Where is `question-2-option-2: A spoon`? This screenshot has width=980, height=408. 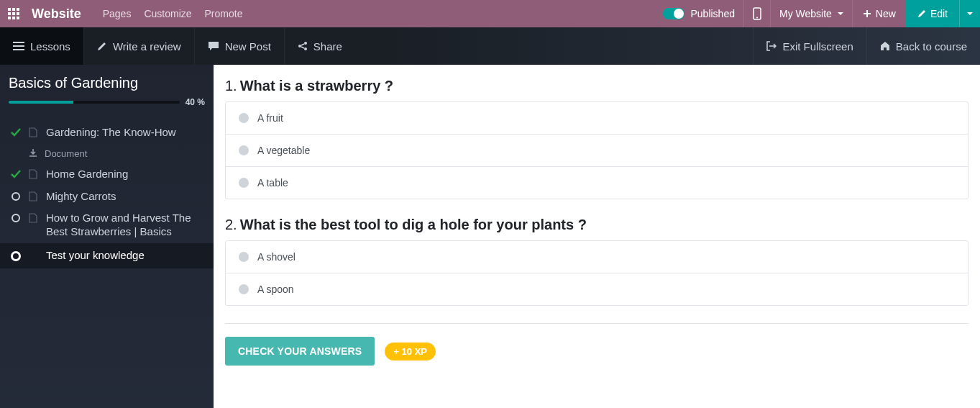
question-2-option-2: A spoon is located at coordinates (597, 289).